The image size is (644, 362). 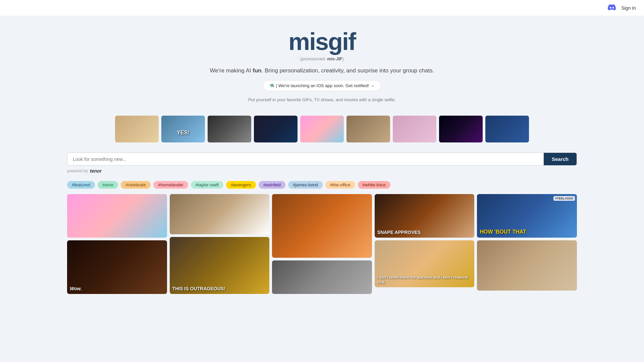 What do you see at coordinates (322, 86) in the screenshot?
I see `launch-banner-text: 🛸 | We're launching an iOS app soon. Get…` at bounding box center [322, 86].